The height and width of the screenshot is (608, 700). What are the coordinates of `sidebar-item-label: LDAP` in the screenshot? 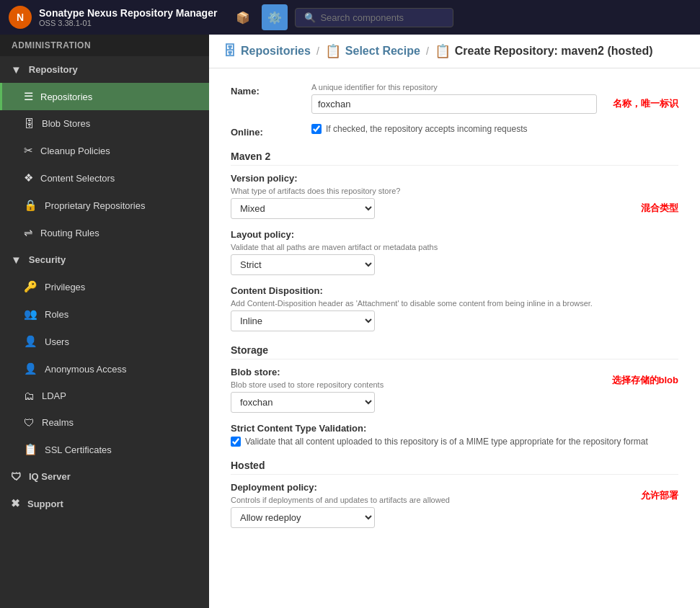 It's located at (54, 396).